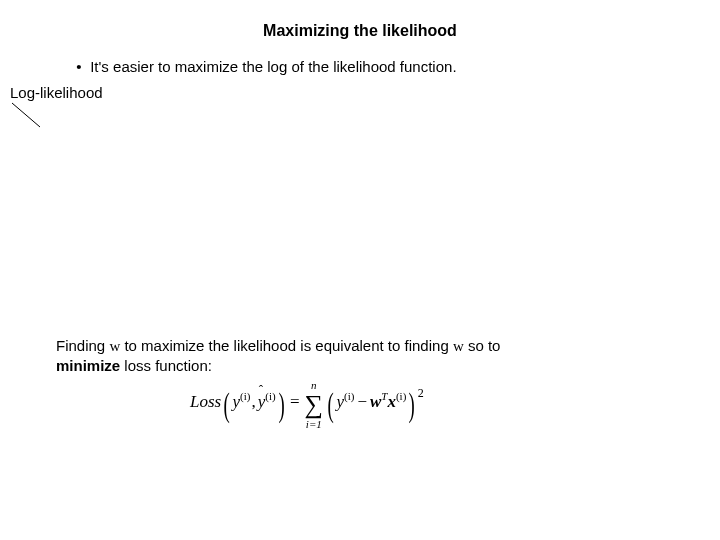 The height and width of the screenshot is (540, 720). What do you see at coordinates (262, 402) in the screenshot?
I see `var-yhat: y` at bounding box center [262, 402].